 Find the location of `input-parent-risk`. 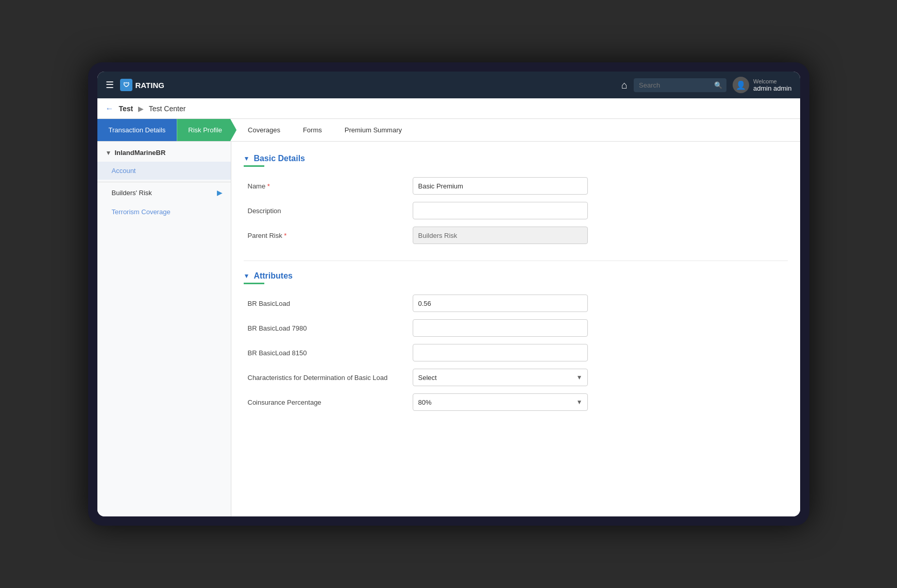

input-parent-risk is located at coordinates (500, 235).